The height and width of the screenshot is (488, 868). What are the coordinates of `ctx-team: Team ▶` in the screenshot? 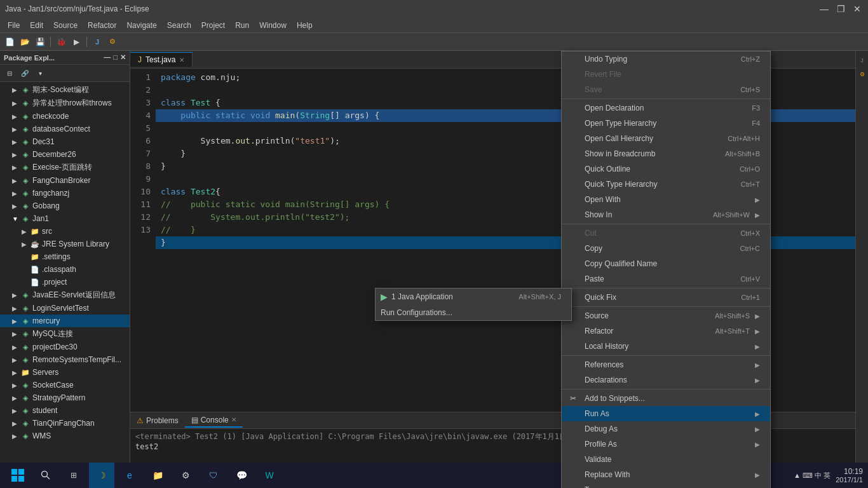 It's located at (666, 485).